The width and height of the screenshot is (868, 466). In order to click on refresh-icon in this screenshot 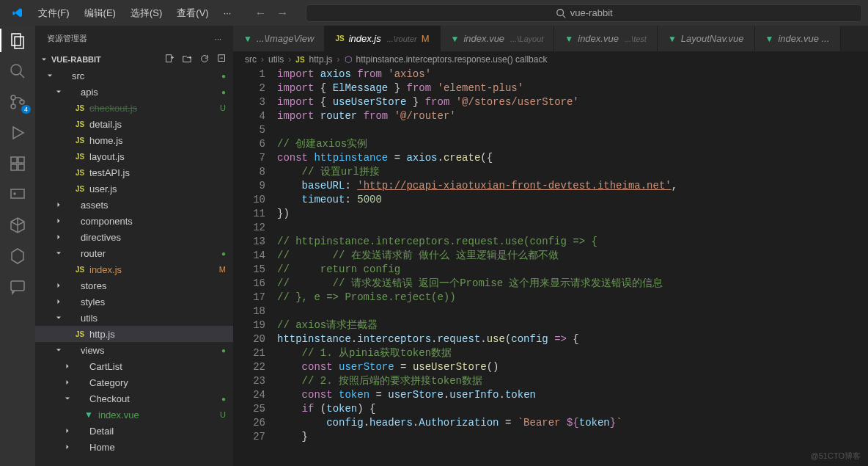, I will do `click(205, 60)`.